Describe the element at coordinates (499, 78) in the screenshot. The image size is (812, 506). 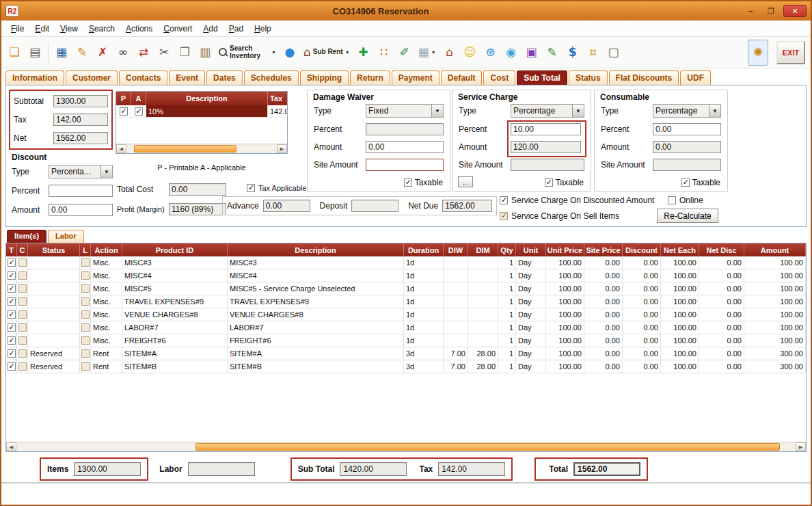
I see `tab-cost: Cost` at that location.